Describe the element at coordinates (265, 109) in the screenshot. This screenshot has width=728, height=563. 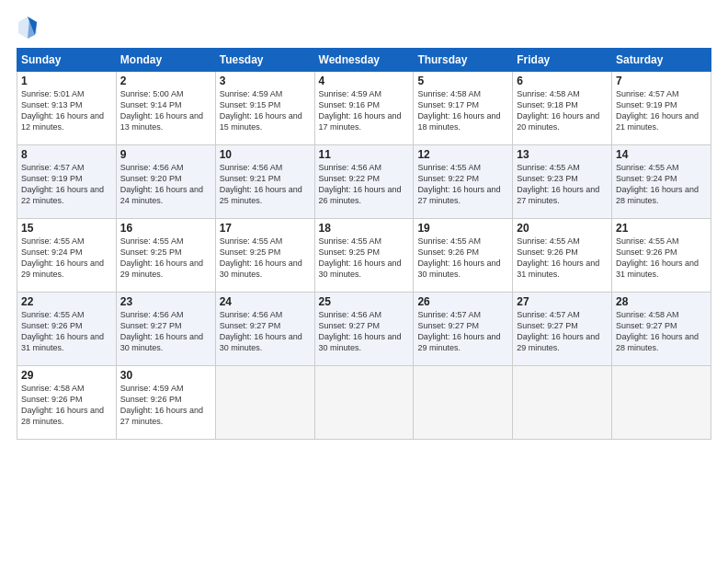
I see `calendar-cell: 3Sunrise: 4:59 AM Sunset: 9:15 PM Daylig…` at that location.